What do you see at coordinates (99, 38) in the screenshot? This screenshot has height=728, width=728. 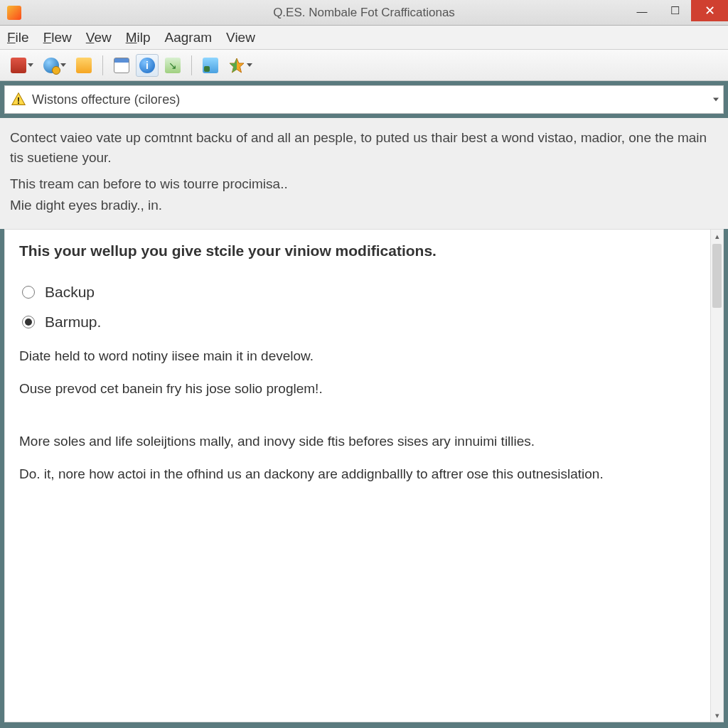 I see `menu-vew: Vew` at bounding box center [99, 38].